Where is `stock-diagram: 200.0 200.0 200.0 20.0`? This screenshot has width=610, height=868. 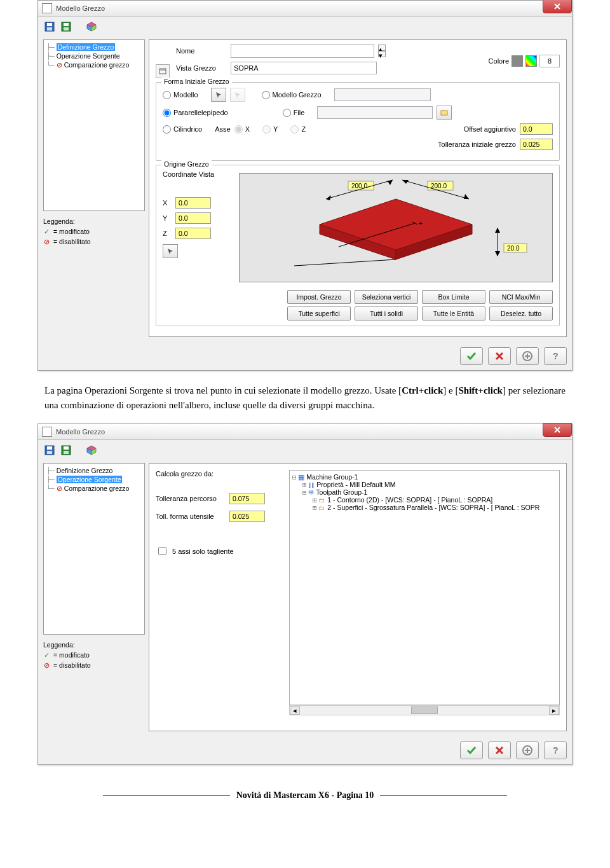 stock-diagram: 200.0 200.0 200.0 20.0 is located at coordinates (396, 228).